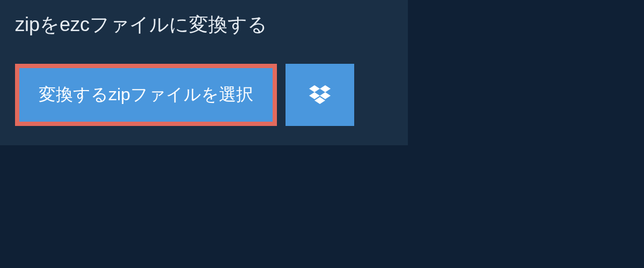  I want to click on button-row: 変換するzipファイルを選択, so click(204, 95).